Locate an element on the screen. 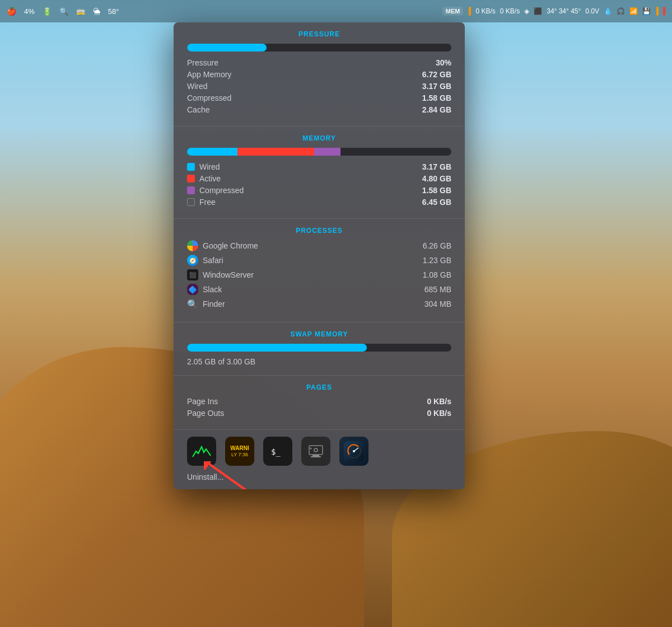 This screenshot has width=672, height=627. process-row-safari: 🧭 Safari 1.23 GB is located at coordinates (319, 260).